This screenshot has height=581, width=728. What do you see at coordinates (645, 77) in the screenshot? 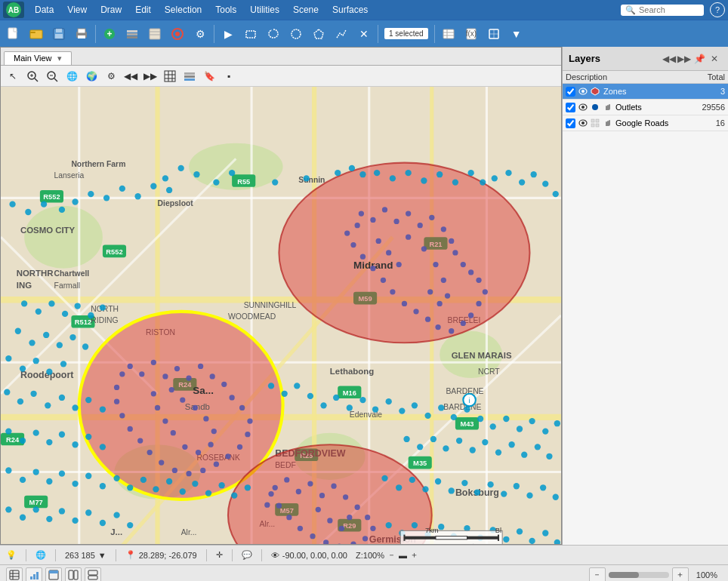
I see `layers-col-header: Description Total` at bounding box center [645, 77].